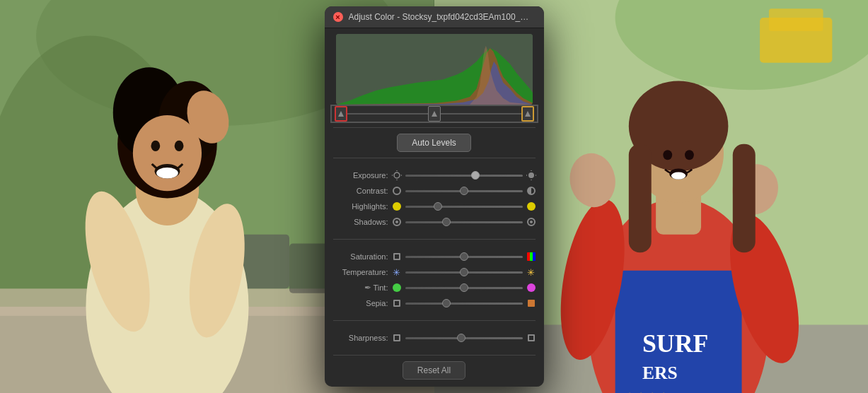 Image resolution: width=868 pixels, height=393 pixels. Describe the element at coordinates (434, 370) in the screenshot. I see `reset-all-button: Reset All` at that location.